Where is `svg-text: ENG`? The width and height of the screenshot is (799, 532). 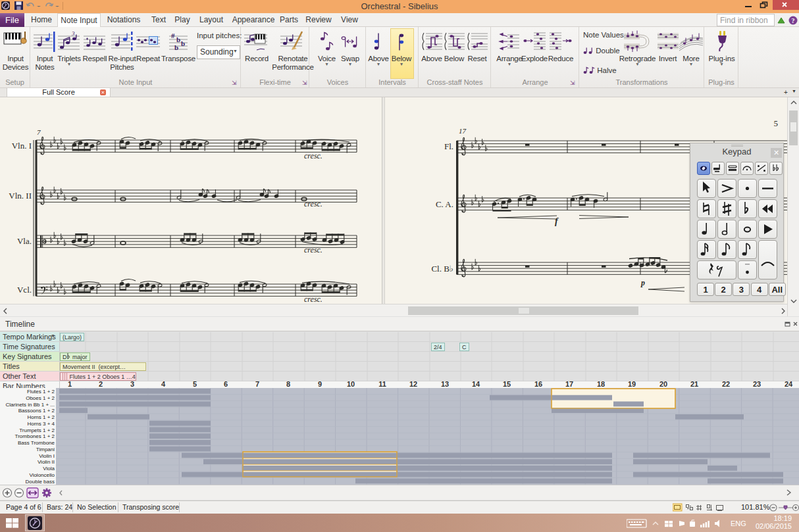 svg-text: ENG is located at coordinates (738, 523).